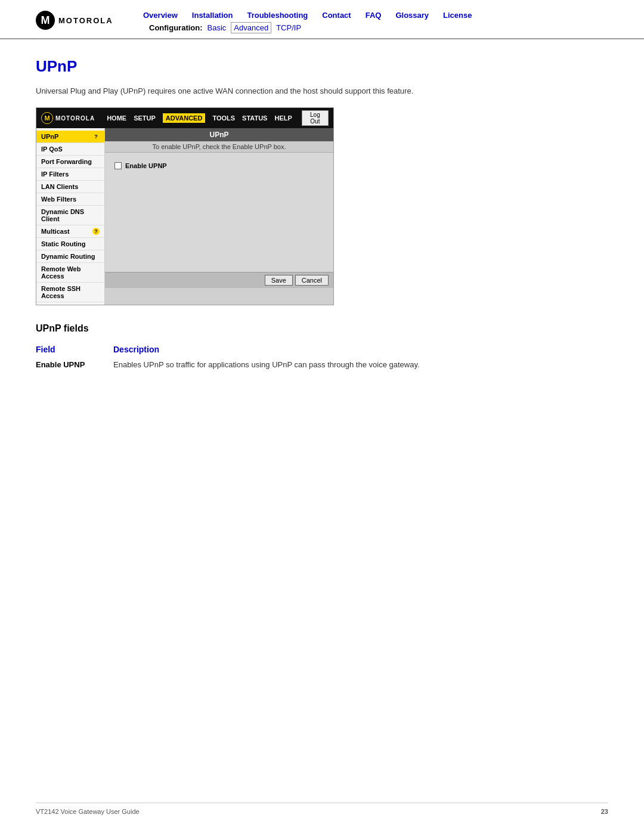  What do you see at coordinates (219, 166) in the screenshot?
I see `enable-upnp-row: Enable UPNP` at bounding box center [219, 166].